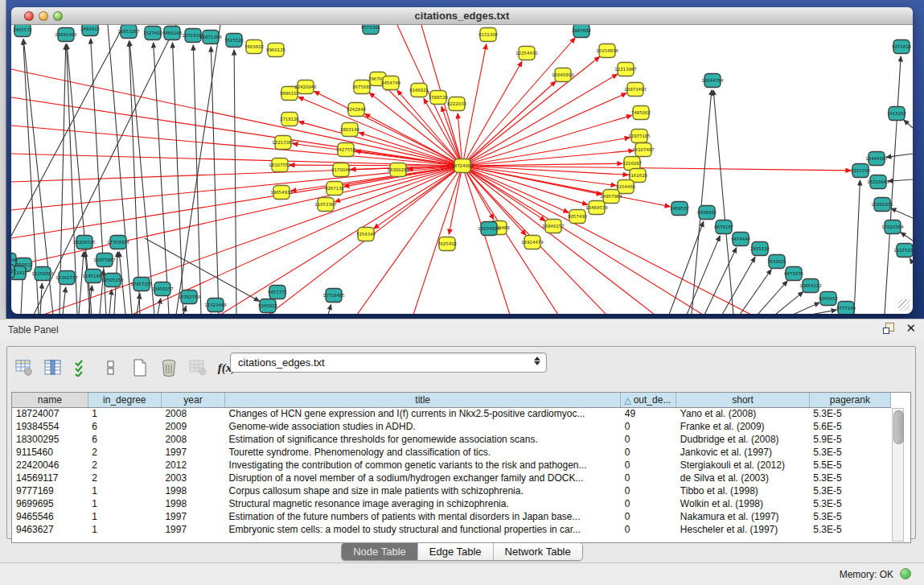 The height and width of the screenshot is (585, 924). What do you see at coordinates (90, 31) in the screenshot?
I see `network-node: 2493413` at bounding box center [90, 31].